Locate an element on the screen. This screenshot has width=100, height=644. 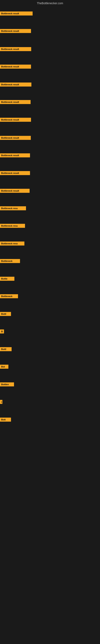
bottleneck-row: B is located at coordinates (2, 332).